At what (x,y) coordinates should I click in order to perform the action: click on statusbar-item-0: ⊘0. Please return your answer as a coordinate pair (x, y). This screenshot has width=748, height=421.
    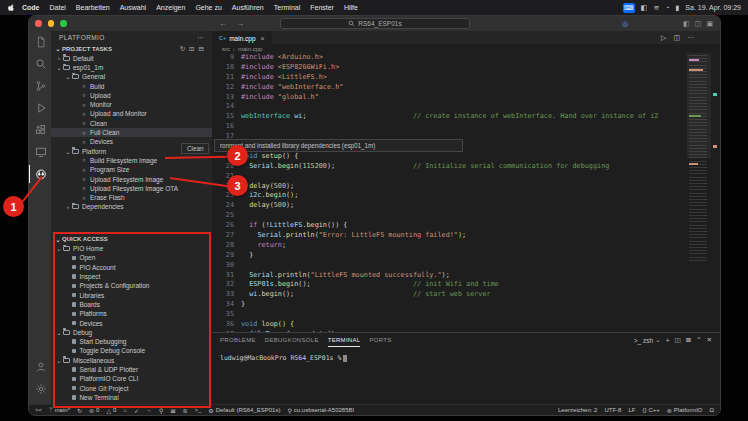
    Looking at the image, I should click on (94, 410).